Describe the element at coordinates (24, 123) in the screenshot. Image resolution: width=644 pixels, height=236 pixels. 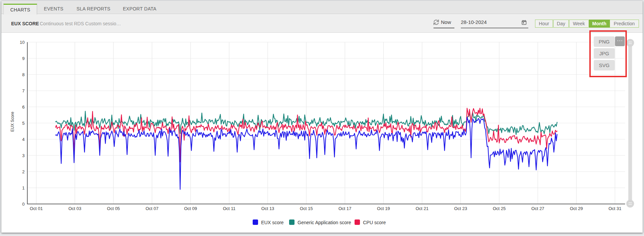
I see `svg-text: 5` at that location.